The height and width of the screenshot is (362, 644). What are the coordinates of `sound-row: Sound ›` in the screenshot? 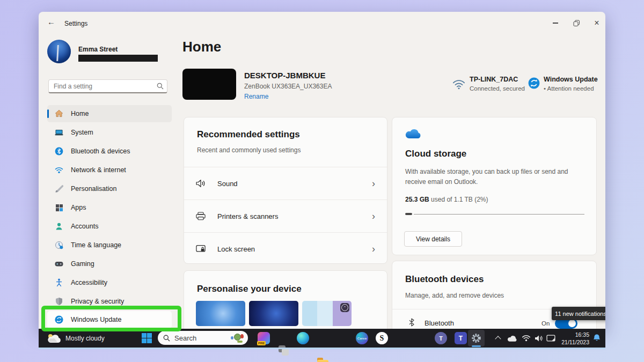 It's located at (286, 183).